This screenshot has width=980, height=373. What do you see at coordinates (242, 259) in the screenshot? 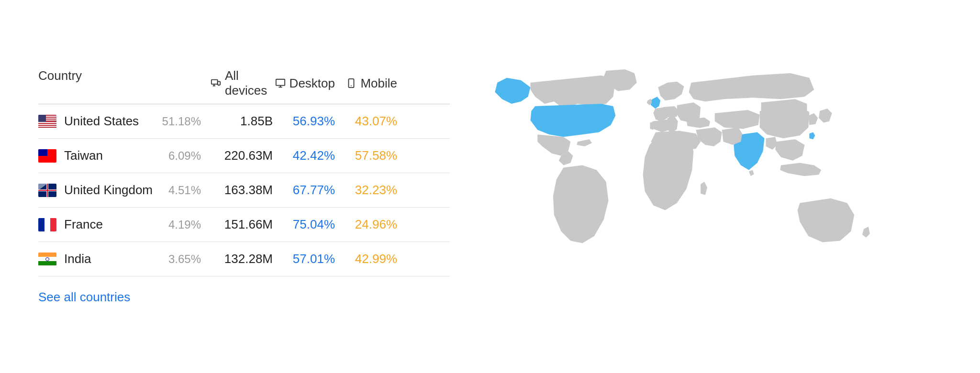
I see `all-devices-cell: 132.28M` at bounding box center [242, 259].